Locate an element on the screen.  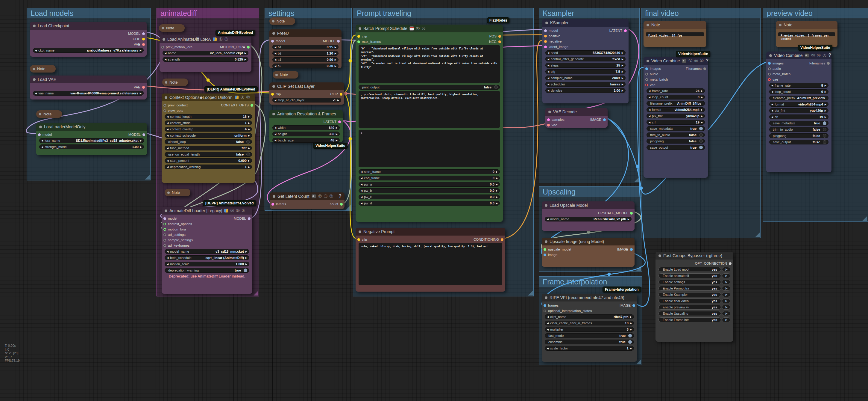
meta-batch-input: meta_batch is located at coordinates (656, 80).